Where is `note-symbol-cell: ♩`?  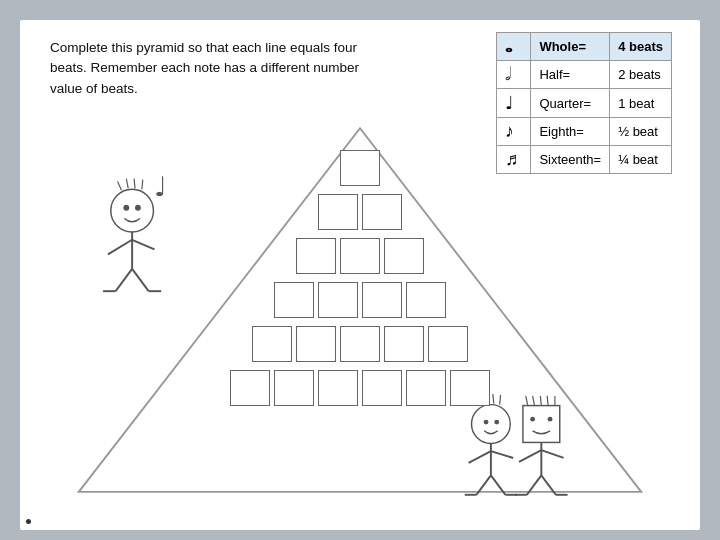
note-symbol-cell: ♩ is located at coordinates (514, 104).